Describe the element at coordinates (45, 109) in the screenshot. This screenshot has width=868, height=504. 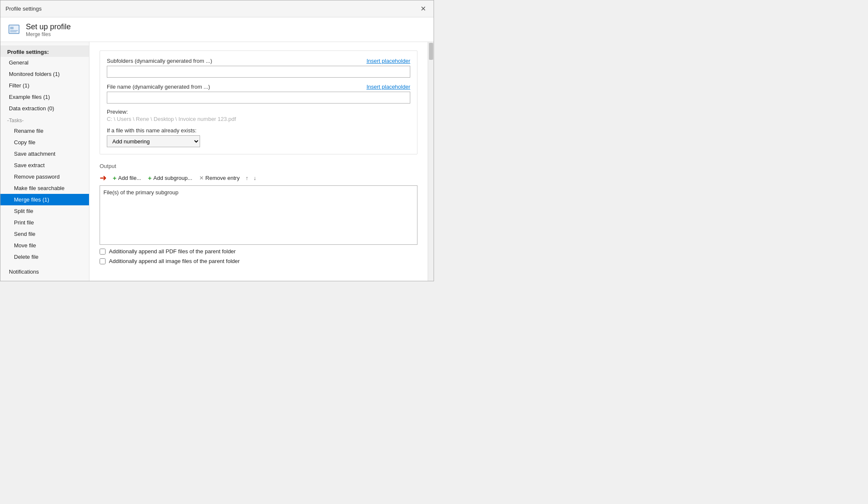
I see `sidebar-item-data-extraction: Data extraction (0)` at that location.